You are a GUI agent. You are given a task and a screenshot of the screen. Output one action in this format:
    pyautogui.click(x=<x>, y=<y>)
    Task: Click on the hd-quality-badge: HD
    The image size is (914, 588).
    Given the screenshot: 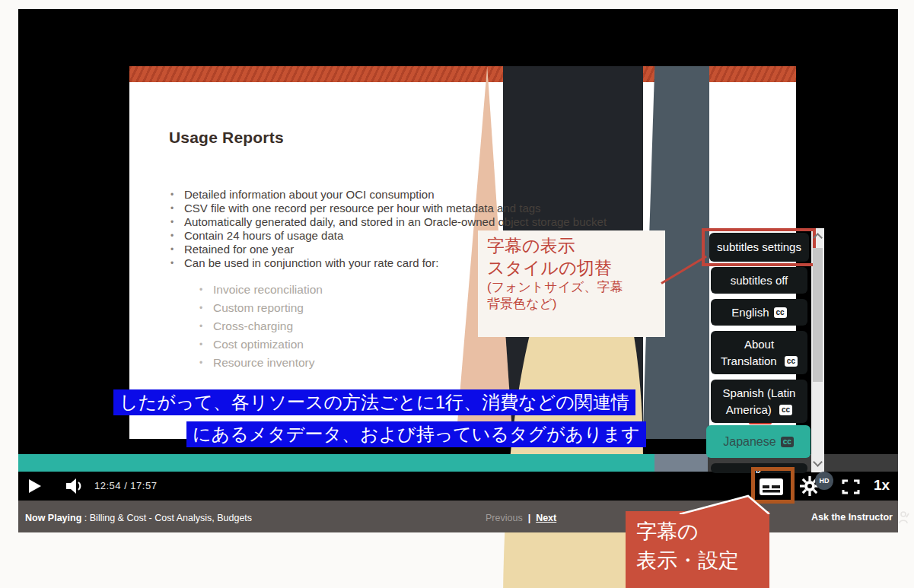 What is the action you would take?
    pyautogui.click(x=824, y=481)
    